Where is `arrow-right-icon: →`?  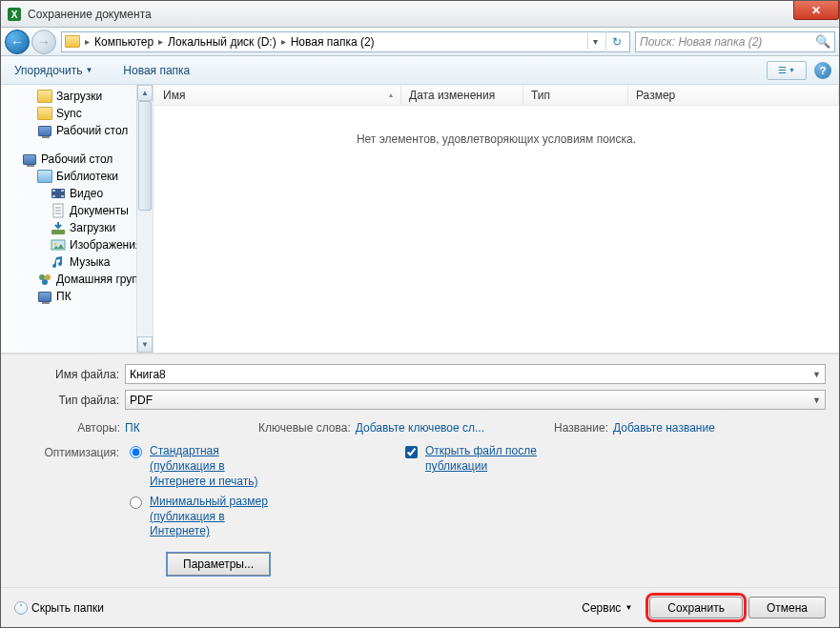 arrow-right-icon: → is located at coordinates (44, 42).